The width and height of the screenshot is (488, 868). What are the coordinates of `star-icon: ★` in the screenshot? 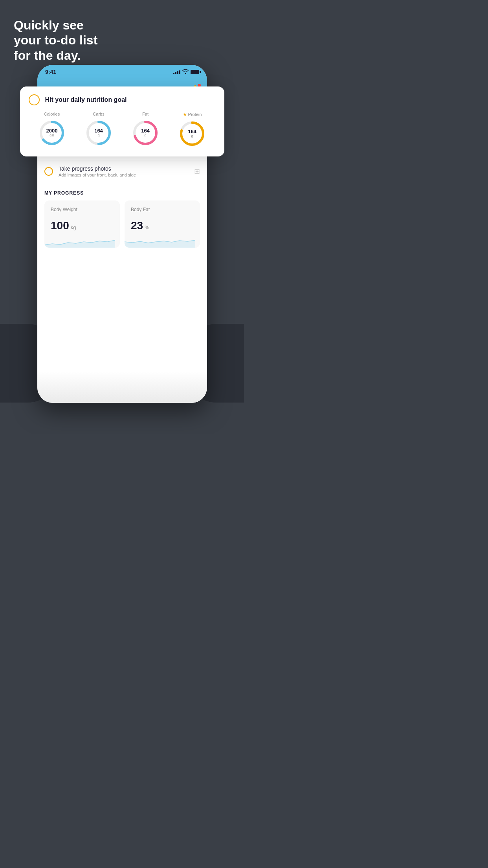 It's located at (185, 114).